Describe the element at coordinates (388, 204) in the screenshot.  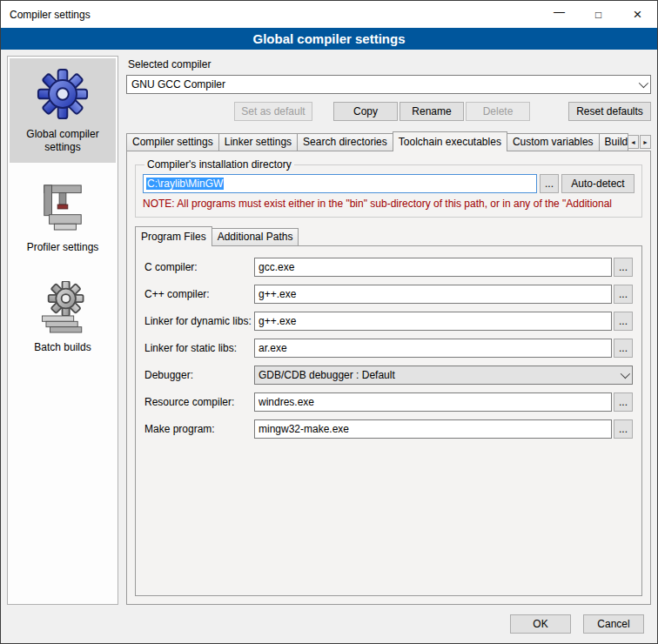
I see `bin-subdirectory-note: NOTE: All programs must exist either in …` at that location.